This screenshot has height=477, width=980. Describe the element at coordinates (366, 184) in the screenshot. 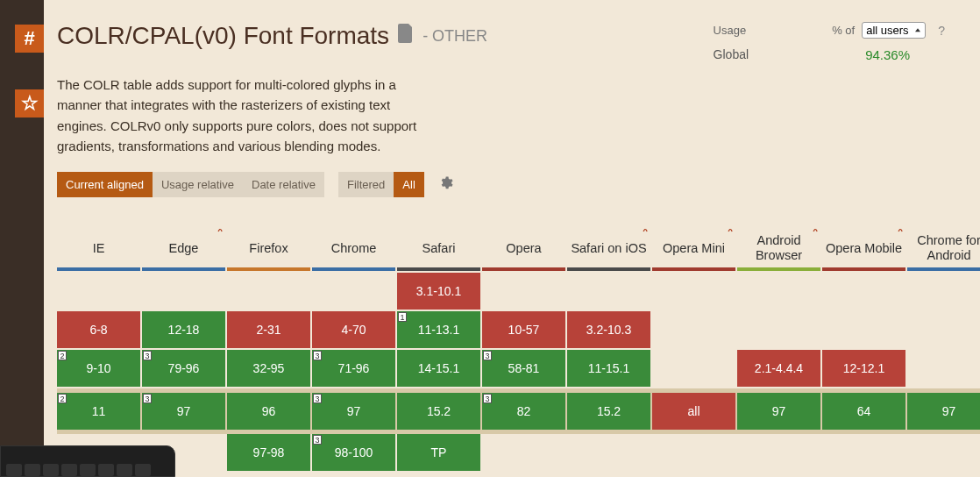

I see `filtered-button: Filtered` at that location.